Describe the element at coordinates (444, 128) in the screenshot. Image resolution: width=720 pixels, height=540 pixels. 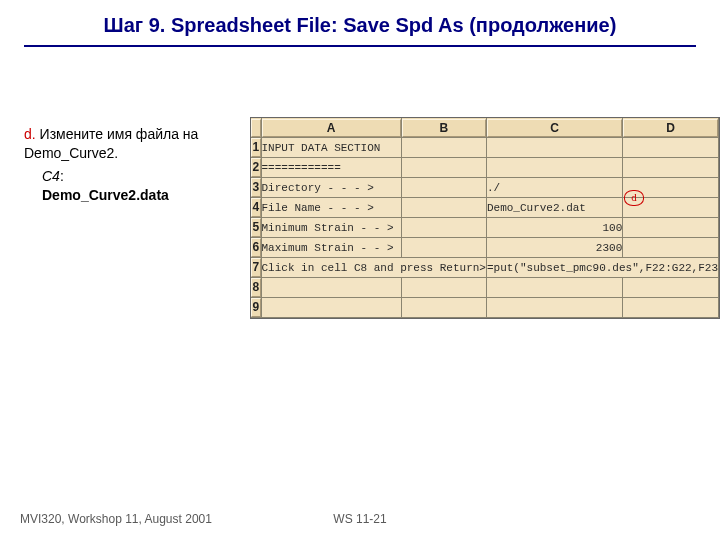
I see `col-header-B: B` at that location.